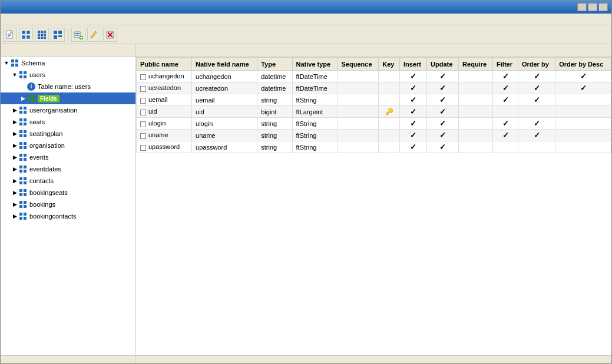 Image resolution: width=612 pixels, height=364 pixels. Describe the element at coordinates (225, 112) in the screenshot. I see `table-cell-3-1: uid` at that location.